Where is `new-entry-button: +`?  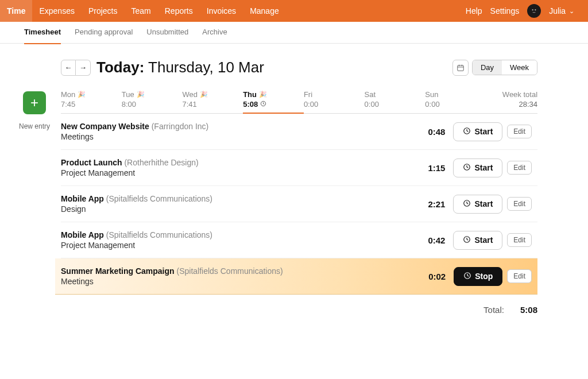
new-entry-button: + is located at coordinates (34, 103).